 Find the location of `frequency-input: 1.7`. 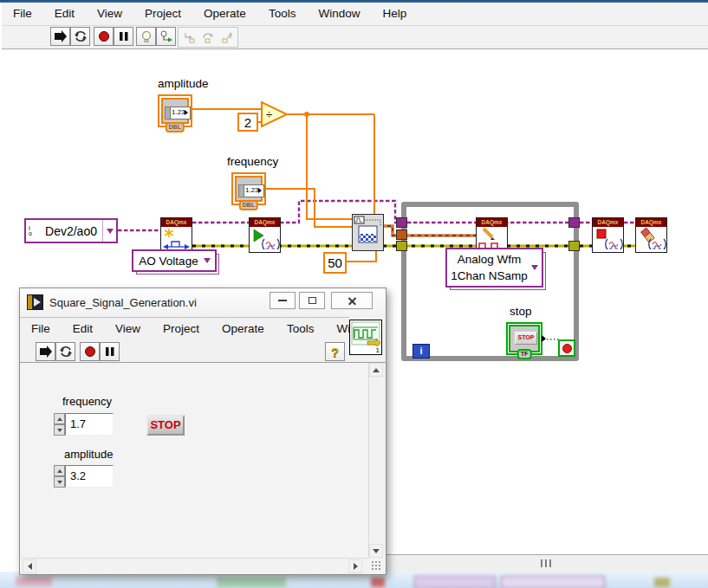

frequency-input: 1.7 is located at coordinates (89, 424).